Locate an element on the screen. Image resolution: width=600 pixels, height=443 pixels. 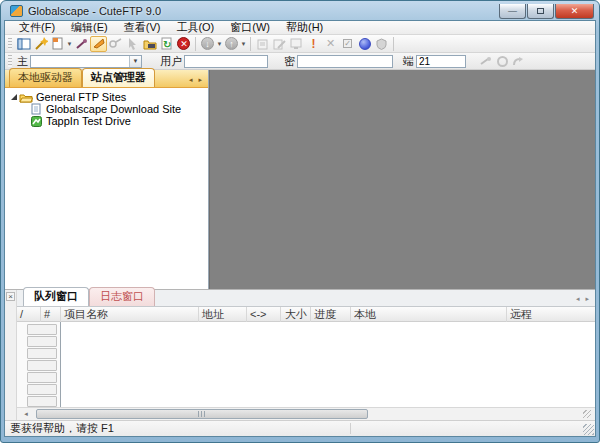
bottom-panel-gutter: × is located at coordinates (11, 355).